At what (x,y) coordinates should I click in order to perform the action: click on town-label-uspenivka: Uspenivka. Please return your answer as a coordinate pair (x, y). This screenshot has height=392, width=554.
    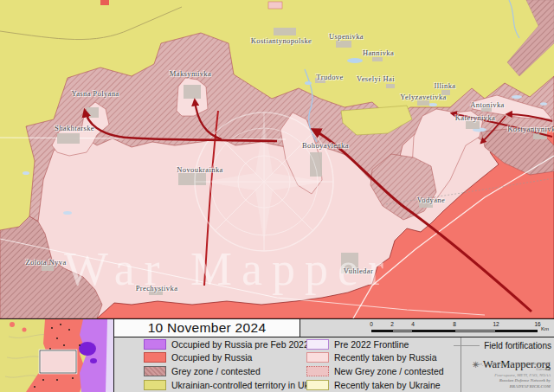
    Looking at the image, I should click on (346, 36).